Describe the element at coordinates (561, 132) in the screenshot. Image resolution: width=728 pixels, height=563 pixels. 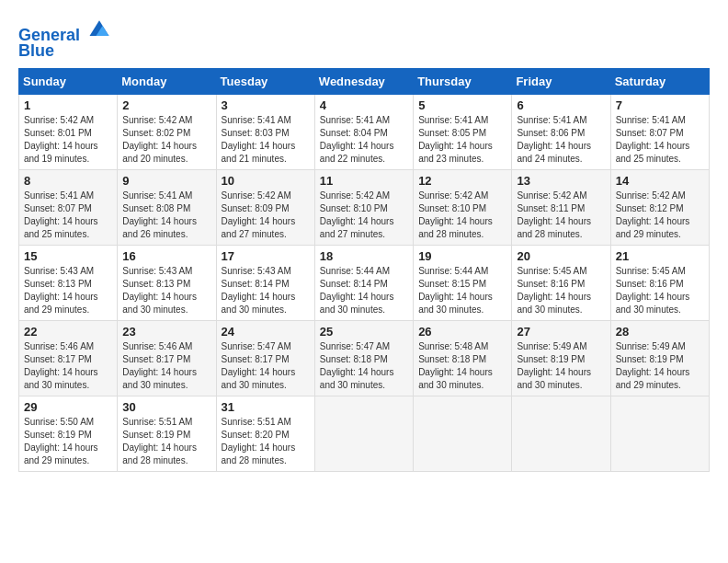
I see `calendar-cell: 6Sunrise: 5:41 AM Sunset: 8:06 PM Daylig…` at that location.